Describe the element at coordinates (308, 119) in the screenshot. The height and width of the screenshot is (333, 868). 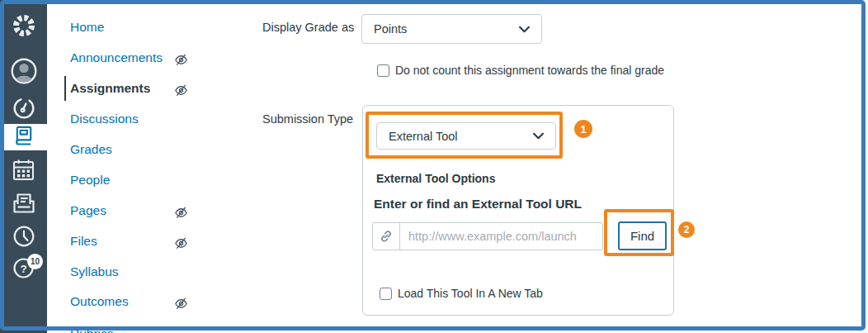
I see `submission-type-label: Submission Type` at that location.